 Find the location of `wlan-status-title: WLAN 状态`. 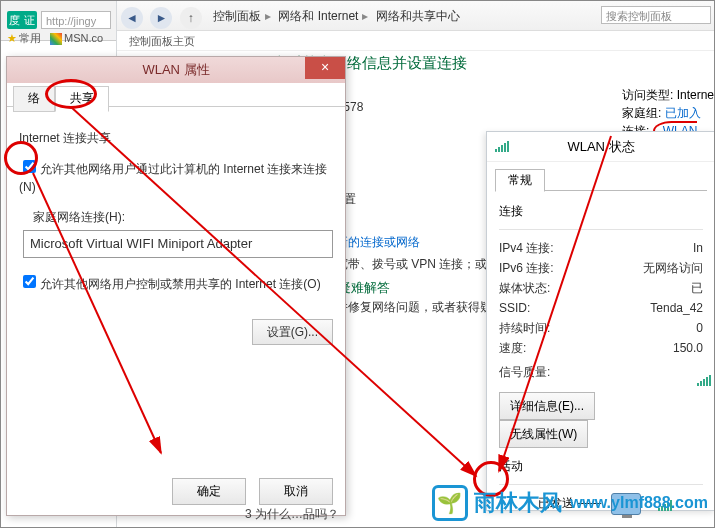

wlan-status-title: WLAN 状态 is located at coordinates (601, 147).